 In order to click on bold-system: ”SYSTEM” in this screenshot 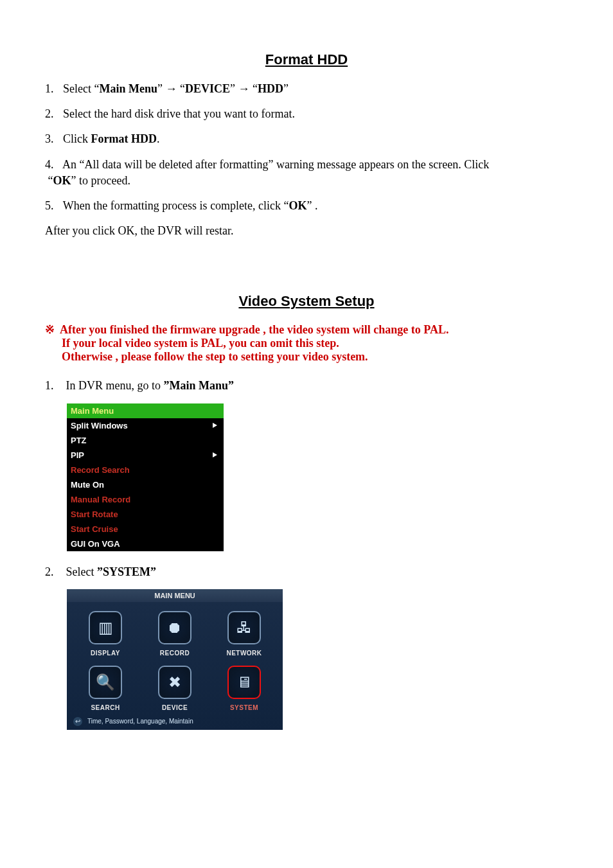, I will do `click(127, 572)`.